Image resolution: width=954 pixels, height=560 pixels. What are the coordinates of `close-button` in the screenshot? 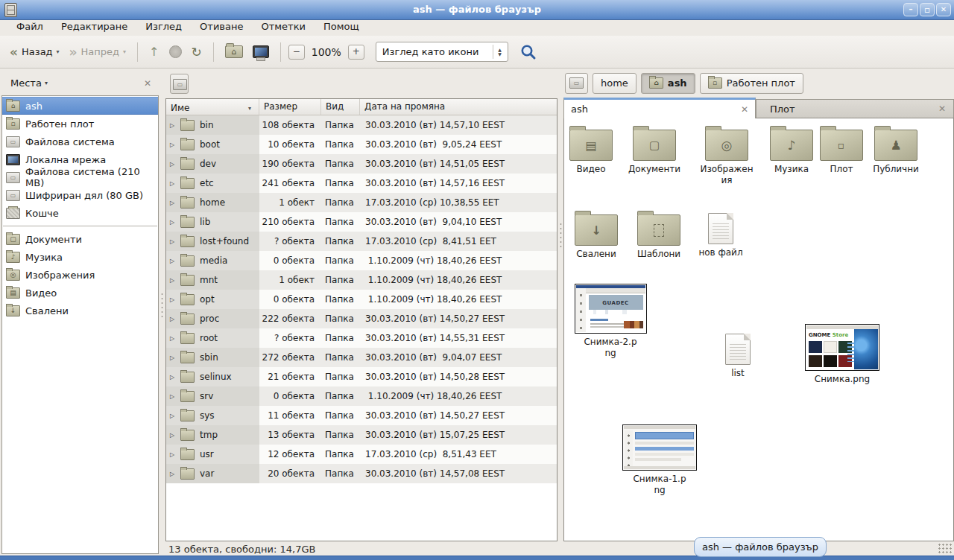 It's located at (944, 10).